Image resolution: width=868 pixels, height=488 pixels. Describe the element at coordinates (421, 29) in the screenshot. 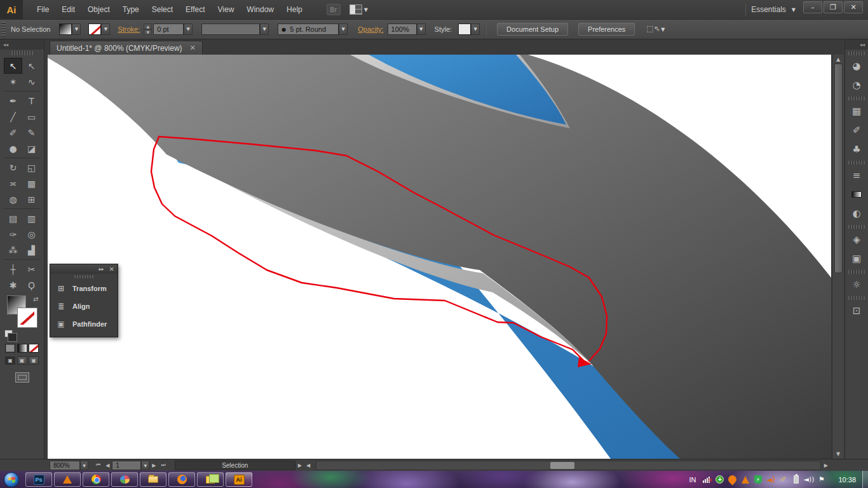

I see `opacity-arrow-icon: ▼` at that location.